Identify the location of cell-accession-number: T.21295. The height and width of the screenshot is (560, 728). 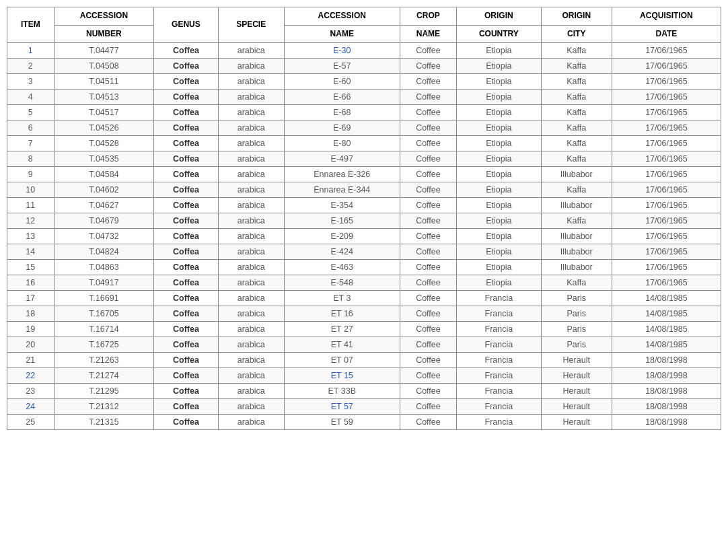
(104, 392).